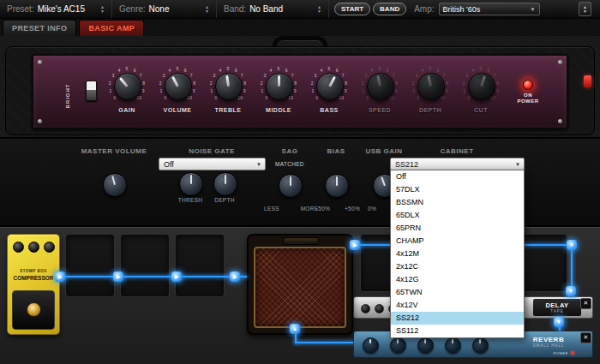  Describe the element at coordinates (191, 184) in the screenshot. I see `noise-gate-thresh-knob` at that location.